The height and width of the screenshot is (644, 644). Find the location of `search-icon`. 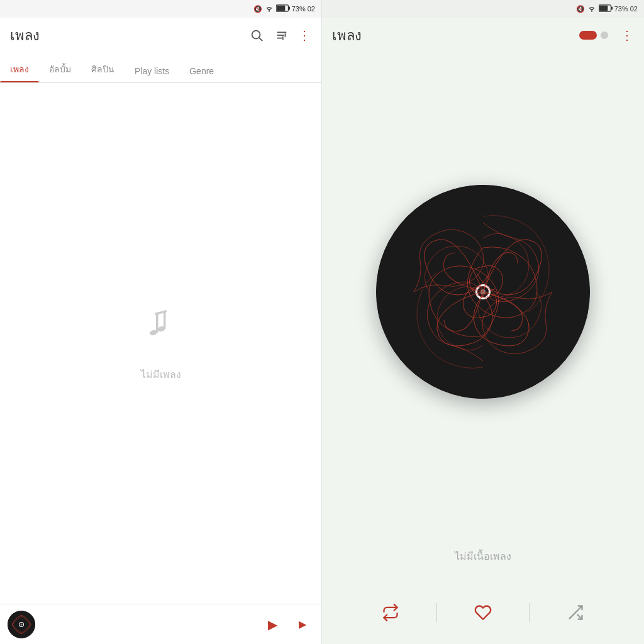

search-icon is located at coordinates (257, 35).